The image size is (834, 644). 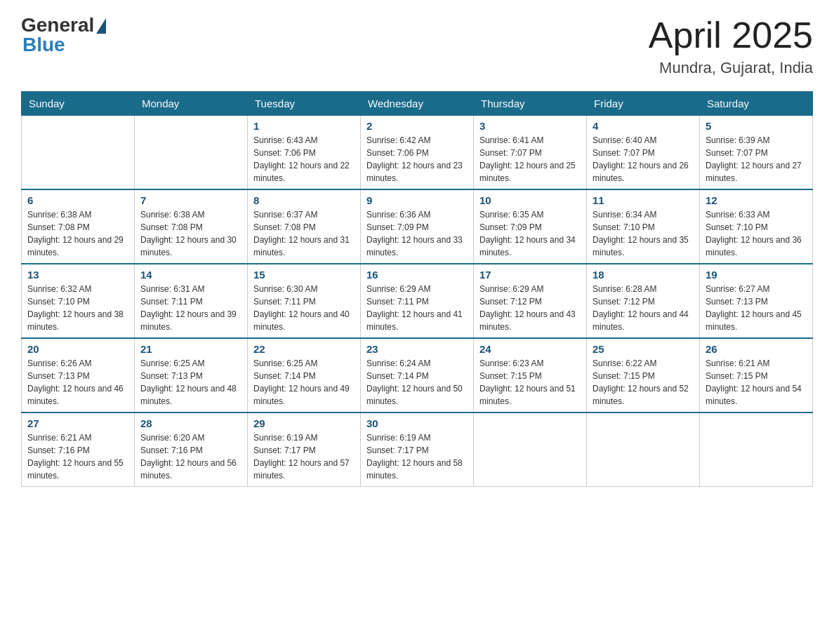 I want to click on day-info: Sunrise: 6:41 AMSunset: 7:07 PMDaylight:…, so click(x=530, y=159).